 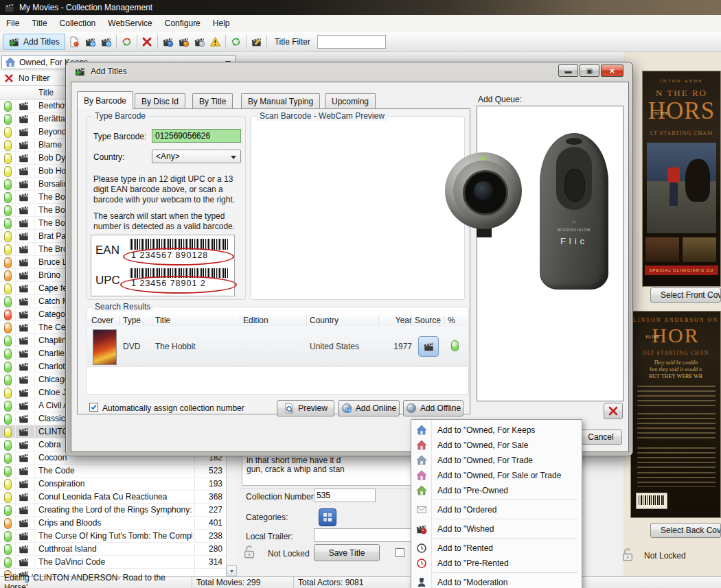 What do you see at coordinates (345, 495) in the screenshot?
I see `collection-number-input` at bounding box center [345, 495].